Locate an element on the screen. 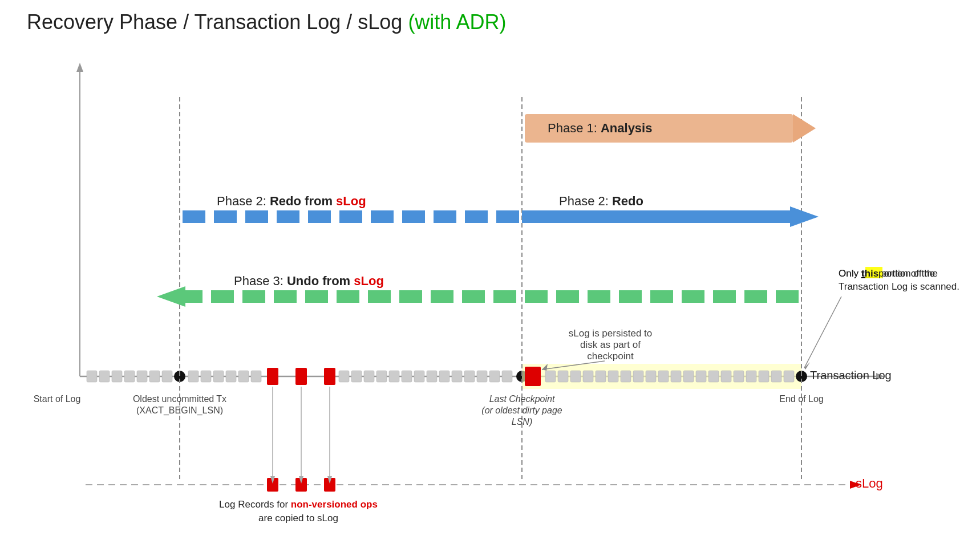 The width and height of the screenshot is (980, 560). title-main: Recovery Phase / Transaction Log / sLog is located at coordinates (214, 22).